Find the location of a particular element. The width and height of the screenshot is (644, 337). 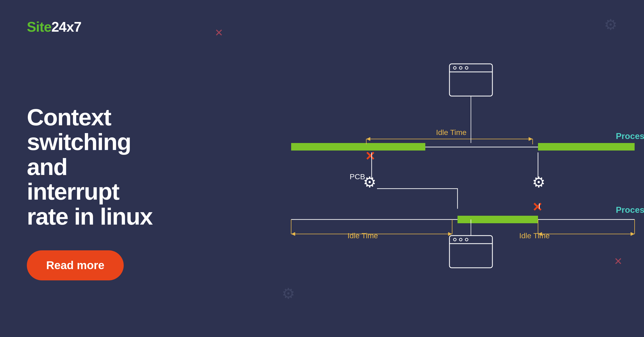

svg-text: PCB is located at coordinates (357, 177).